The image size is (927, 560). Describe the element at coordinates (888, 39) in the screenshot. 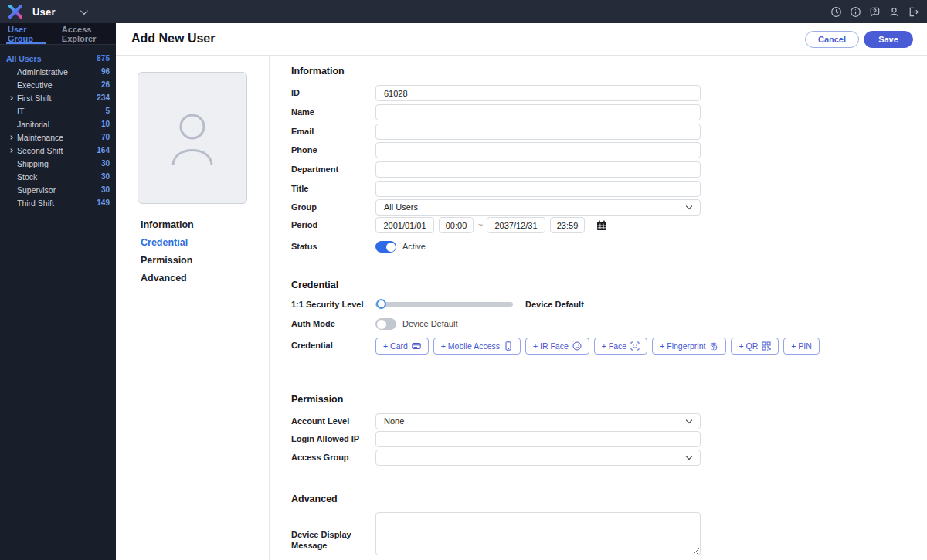

I see `save-button: Save` at that location.